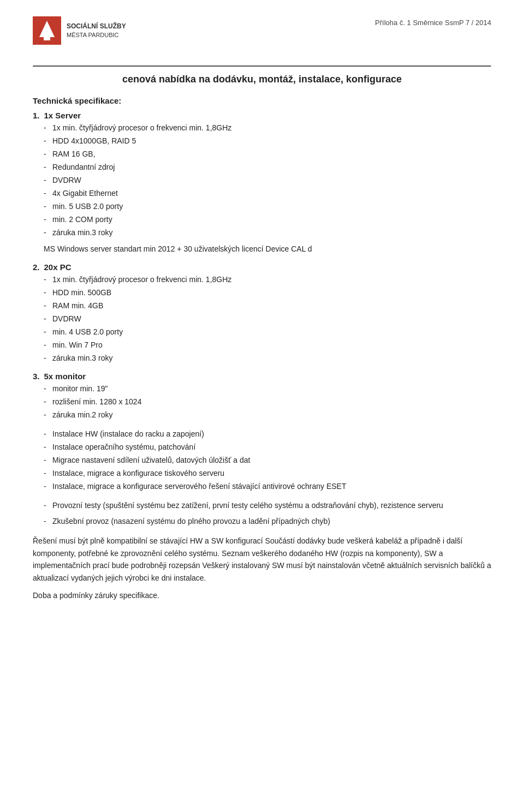 This screenshot has height=812, width=524. Describe the element at coordinates (47, 31) in the screenshot. I see `logo-icon` at that location.